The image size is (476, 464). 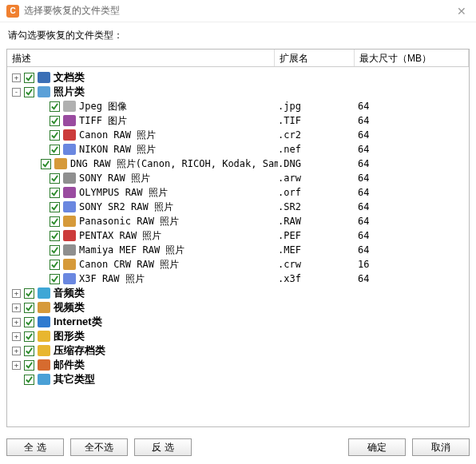 I want to click on file-type-label: OLYMPUS RAW 照片, so click(x=123, y=193).